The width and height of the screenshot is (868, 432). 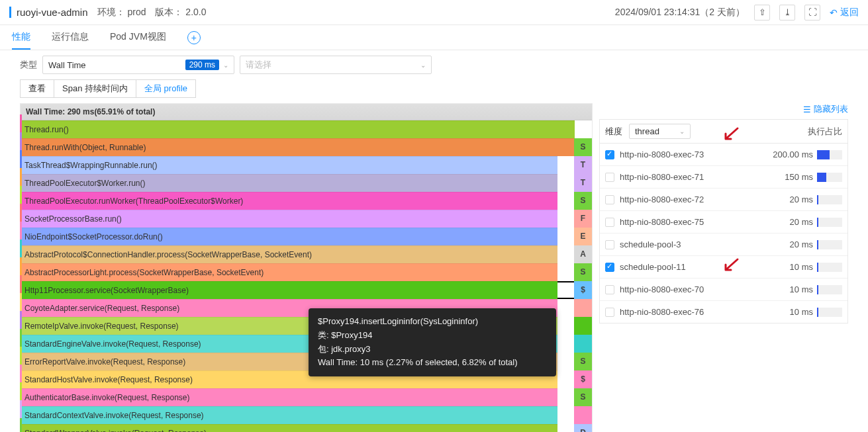 I want to click on flame-segment: SocketProcessorBase.run(), so click(x=289, y=218).